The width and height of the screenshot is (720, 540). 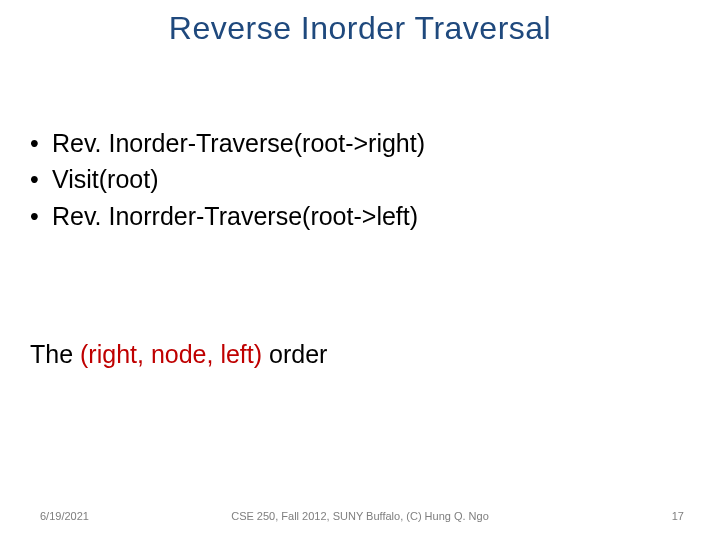 What do you see at coordinates (360, 516) in the screenshot?
I see `footer-attribution: CSE 250, Fall 2012, SUNY Buffalo, (C) Hu…` at bounding box center [360, 516].